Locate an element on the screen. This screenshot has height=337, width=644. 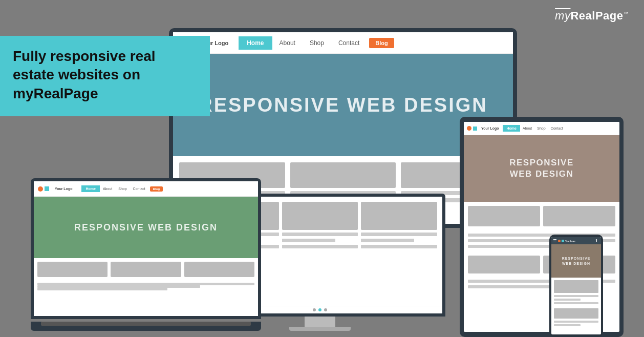
main-nav-items: Home About Shop Contact Blog is located at coordinates (372, 43).